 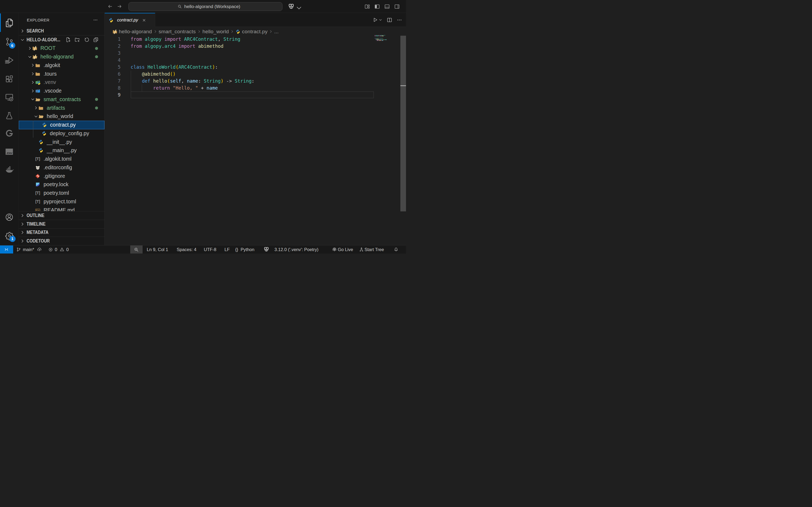 What do you see at coordinates (62, 202) in the screenshot?
I see `tree-item-pyproject-toml: [T]pyproject.toml` at bounding box center [62, 202].